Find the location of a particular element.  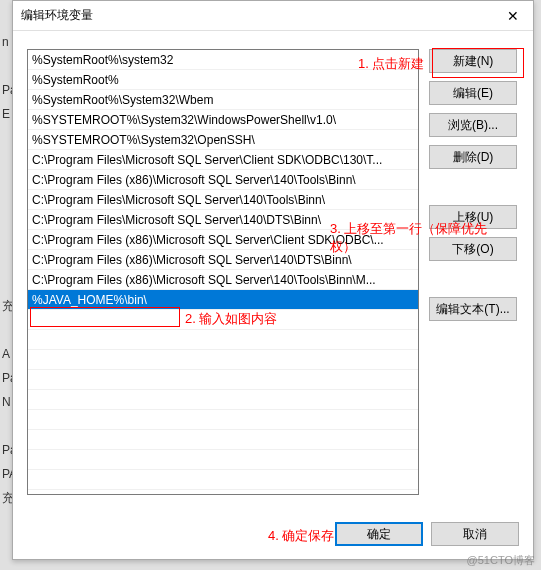

path-list-item: %SystemRoot%\system32 is located at coordinates (223, 60).